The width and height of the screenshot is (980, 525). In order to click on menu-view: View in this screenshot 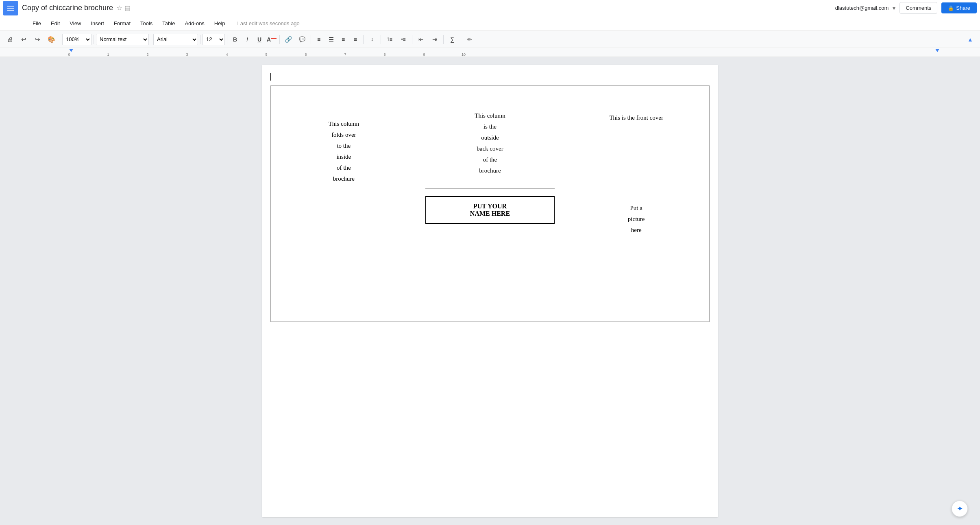, I will do `click(75, 24)`.